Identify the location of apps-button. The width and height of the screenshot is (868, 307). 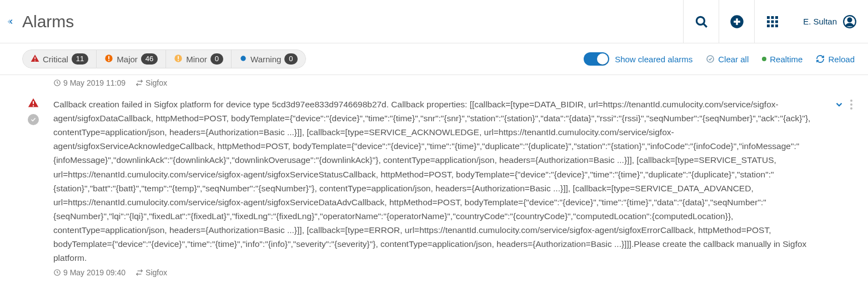
(772, 22).